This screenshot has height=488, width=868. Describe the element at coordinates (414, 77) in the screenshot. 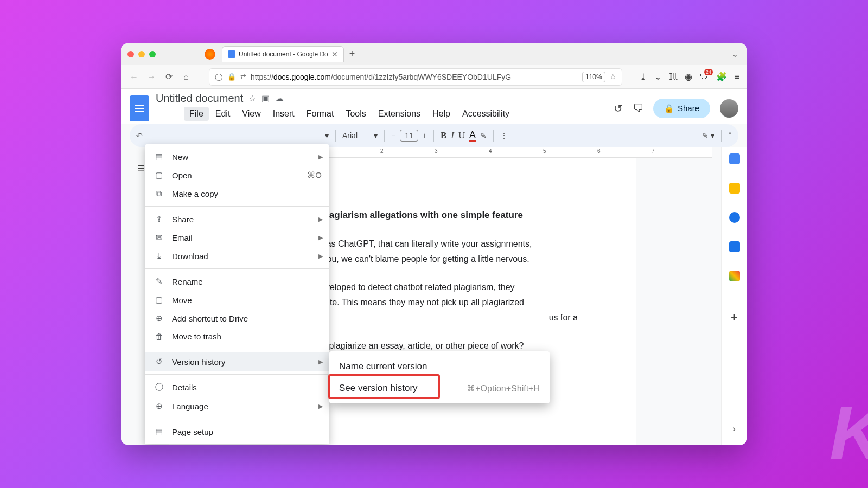

I see `url-text: https://docs.google.com/document/d/1zzIz…` at that location.